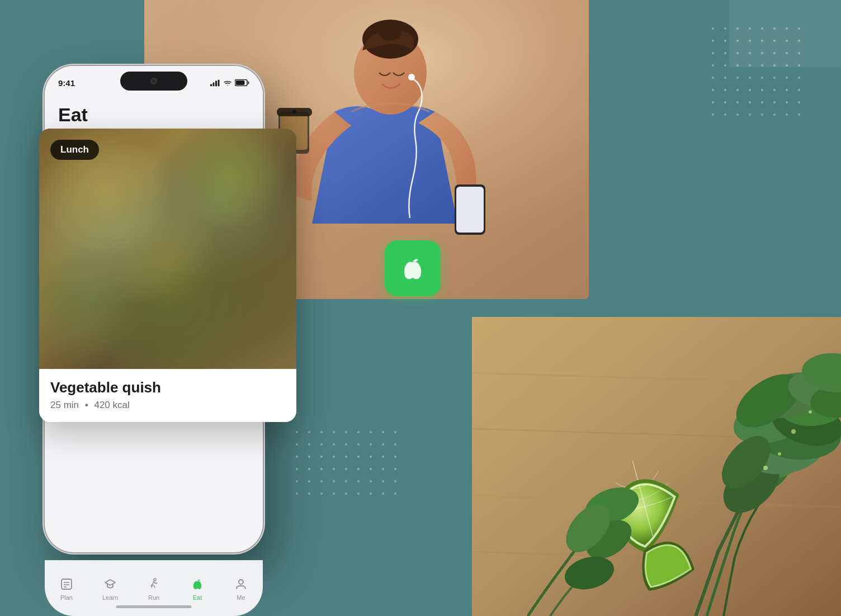 Image resolution: width=841 pixels, height=616 pixels. I want to click on phone-time: 9:41, so click(67, 83).